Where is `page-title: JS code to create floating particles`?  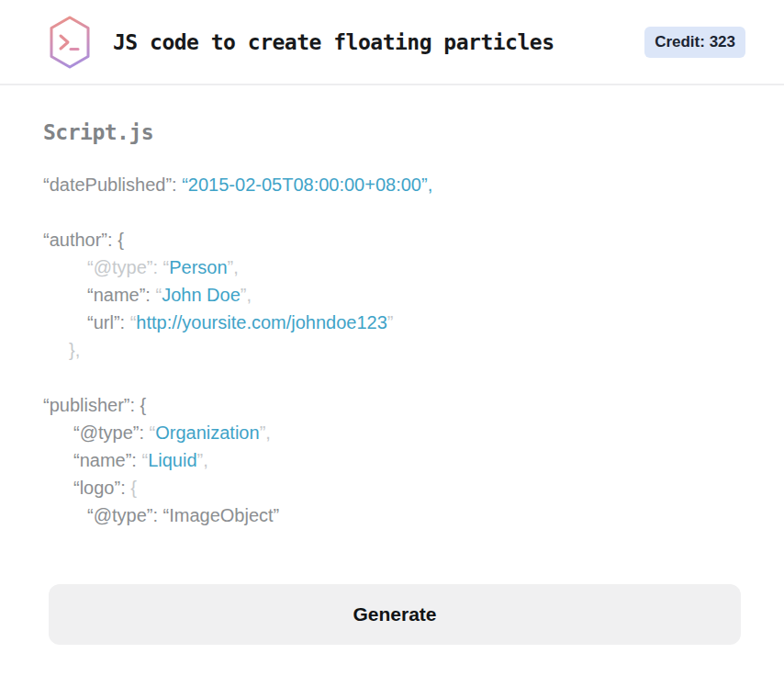
page-title: JS code to create floating particles is located at coordinates (334, 42).